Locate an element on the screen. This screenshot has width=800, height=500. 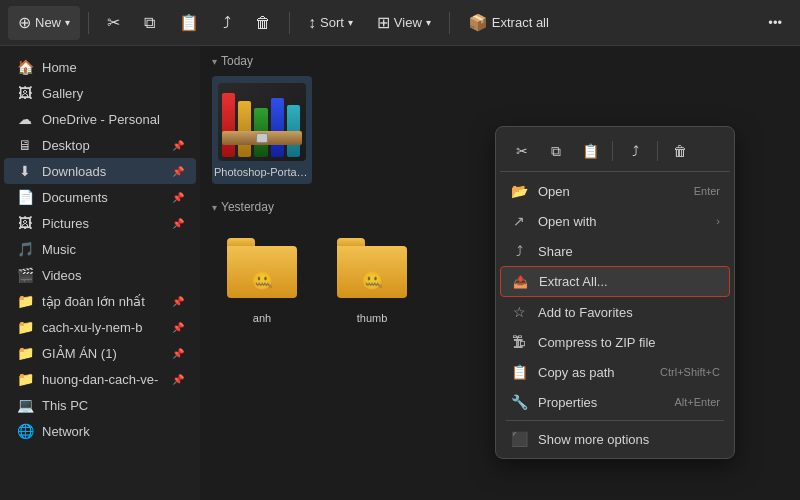
sidebar-item-desktop: 🖥 Desktop 📌 is located at coordinates (100, 145).